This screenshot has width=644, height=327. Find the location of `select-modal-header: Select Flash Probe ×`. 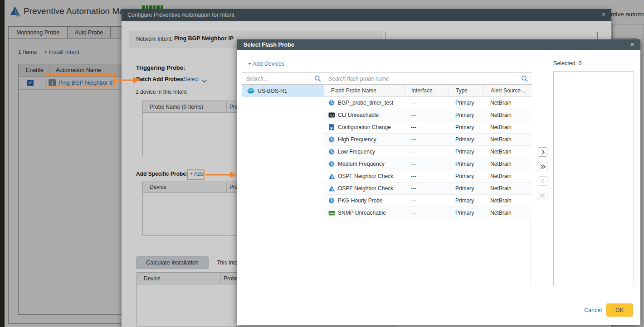

select-modal-header: Select Flash Probe × is located at coordinates (439, 45).